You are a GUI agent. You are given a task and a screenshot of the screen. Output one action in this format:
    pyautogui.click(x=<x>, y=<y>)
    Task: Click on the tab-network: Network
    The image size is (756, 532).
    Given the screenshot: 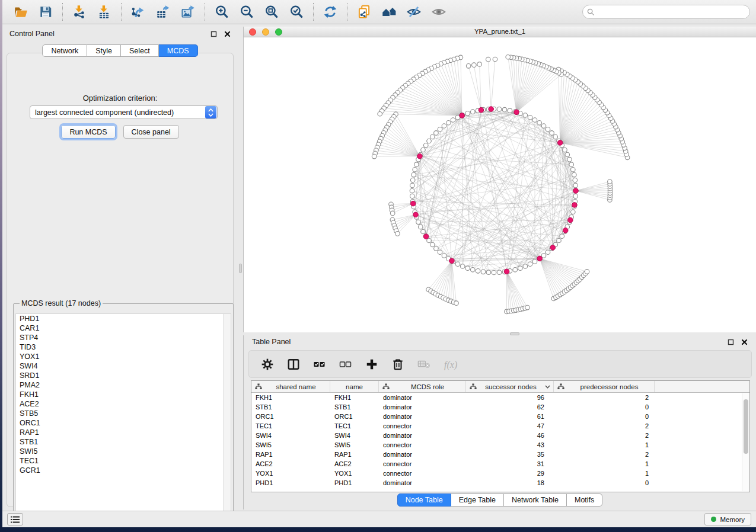 What is the action you would take?
    pyautogui.click(x=65, y=51)
    